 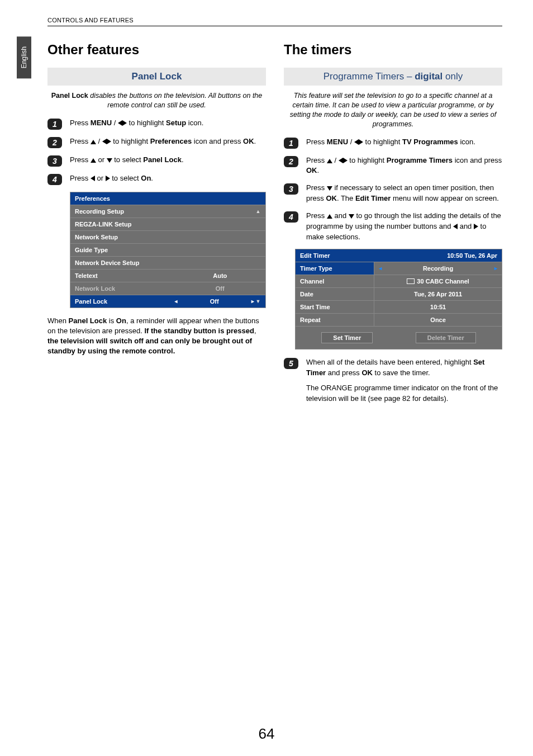 What do you see at coordinates (168, 237) in the screenshot?
I see `osd-row-label: Network Setup` at bounding box center [168, 237].